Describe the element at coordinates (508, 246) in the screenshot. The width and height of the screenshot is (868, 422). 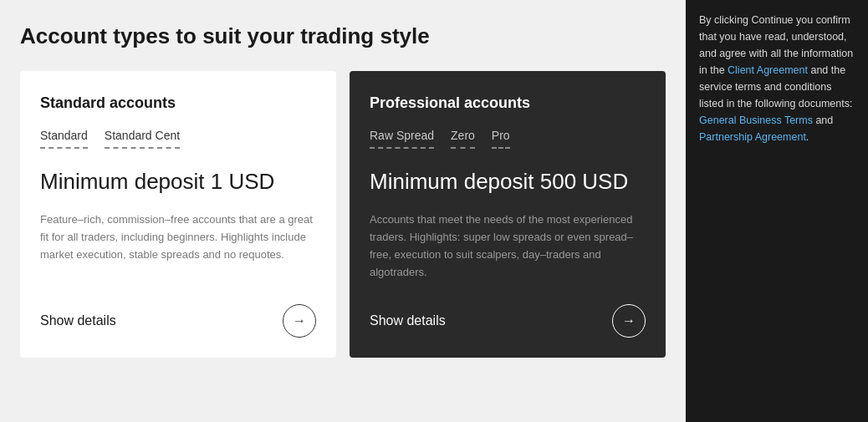
I see `professional-description: Accounts that meet the needs of the most…` at that location.